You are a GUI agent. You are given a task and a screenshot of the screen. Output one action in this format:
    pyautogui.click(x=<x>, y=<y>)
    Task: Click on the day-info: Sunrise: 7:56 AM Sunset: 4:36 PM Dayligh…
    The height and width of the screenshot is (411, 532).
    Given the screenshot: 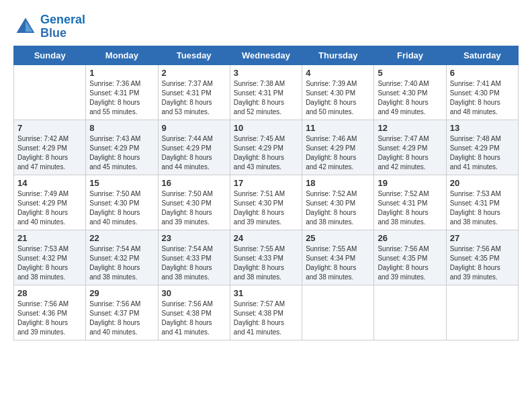 What is the action you would take?
    pyautogui.click(x=50, y=318)
    